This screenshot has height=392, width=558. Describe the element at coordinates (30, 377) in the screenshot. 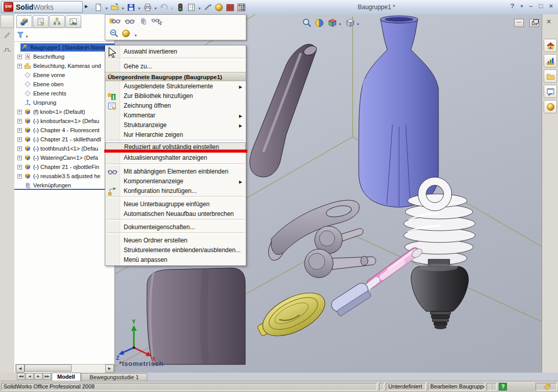

I see `tab-scroll-left-button: ◀` at that location.